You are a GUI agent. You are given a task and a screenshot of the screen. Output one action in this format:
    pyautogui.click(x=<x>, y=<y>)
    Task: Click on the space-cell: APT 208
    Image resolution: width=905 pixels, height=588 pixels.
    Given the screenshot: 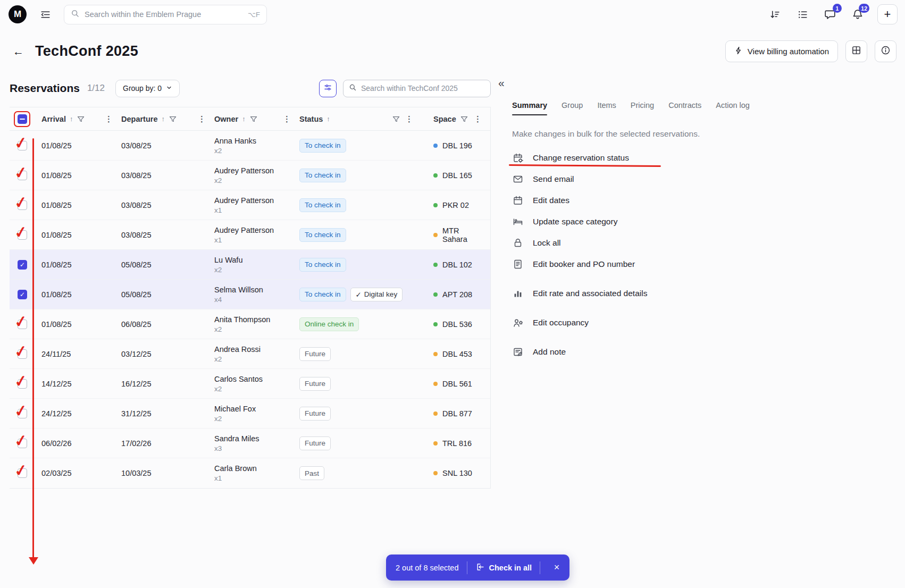 What is the action you would take?
    pyautogui.click(x=456, y=295)
    